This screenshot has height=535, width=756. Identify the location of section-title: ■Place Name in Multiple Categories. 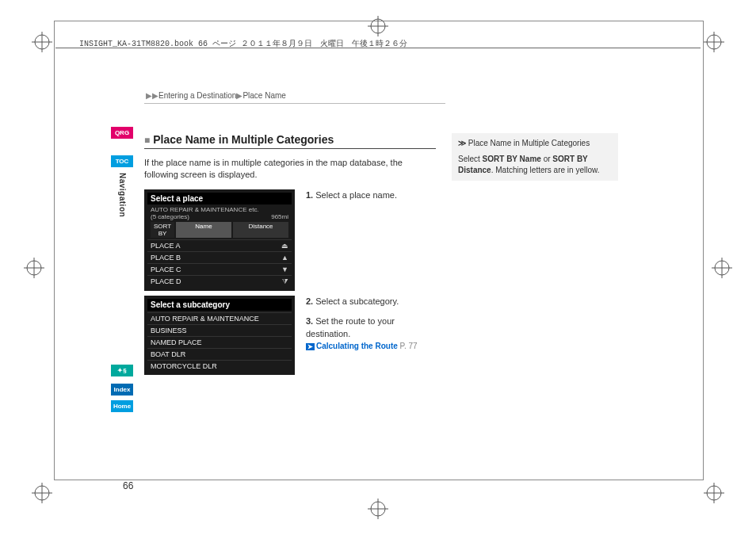
(290, 141).